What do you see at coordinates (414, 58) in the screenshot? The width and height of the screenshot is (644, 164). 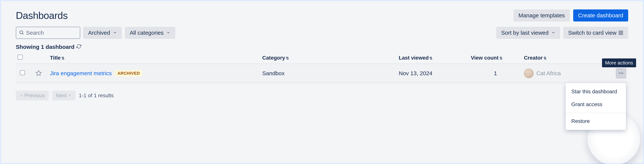 I see `column-lastviewed-label: Last viewed` at bounding box center [414, 58].